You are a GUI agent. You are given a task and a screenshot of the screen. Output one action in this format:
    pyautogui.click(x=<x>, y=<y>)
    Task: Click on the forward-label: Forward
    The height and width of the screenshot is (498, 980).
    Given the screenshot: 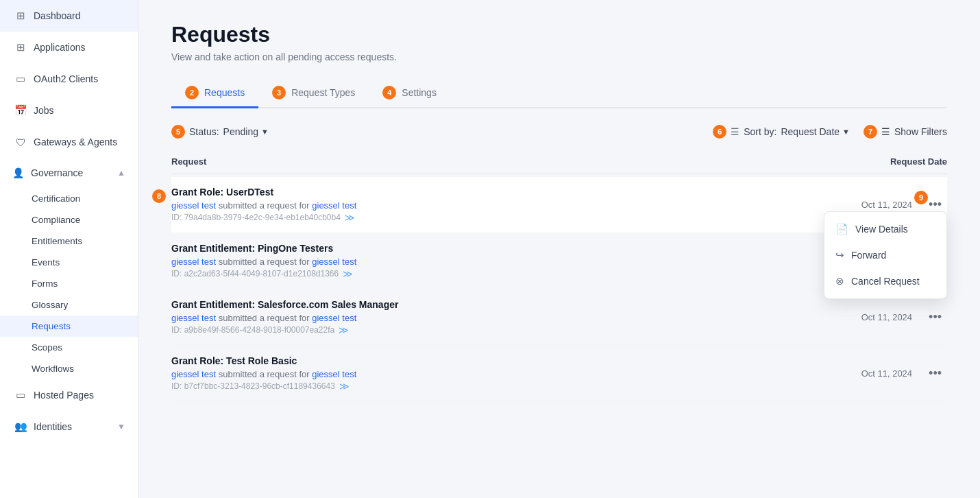 What is the action you would take?
    pyautogui.click(x=869, y=255)
    